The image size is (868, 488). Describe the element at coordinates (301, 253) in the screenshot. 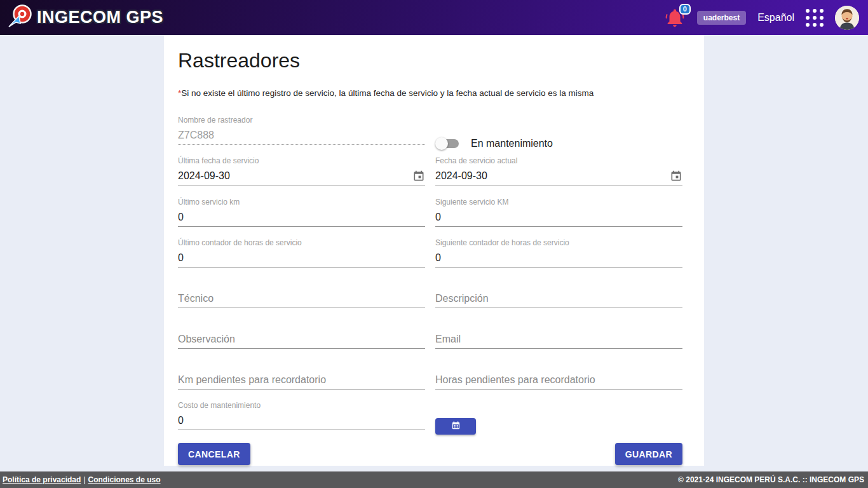

I see `field-last-service-hours: Último contador de horas de servicio` at that location.